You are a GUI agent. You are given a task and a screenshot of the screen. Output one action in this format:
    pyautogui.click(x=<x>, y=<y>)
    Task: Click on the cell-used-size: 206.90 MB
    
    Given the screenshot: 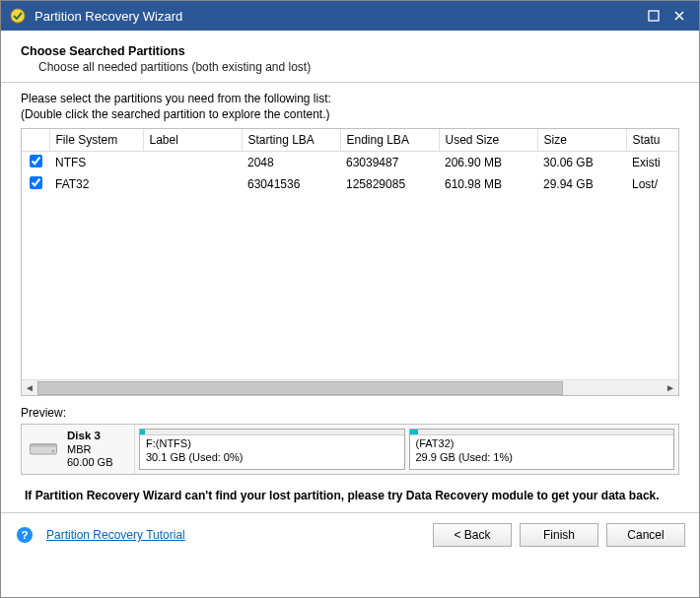 What is the action you would take?
    pyautogui.click(x=488, y=162)
    